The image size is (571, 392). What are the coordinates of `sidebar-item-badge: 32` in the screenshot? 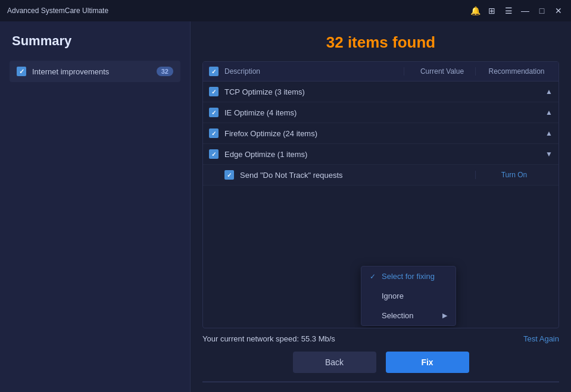 It's located at (165, 71).